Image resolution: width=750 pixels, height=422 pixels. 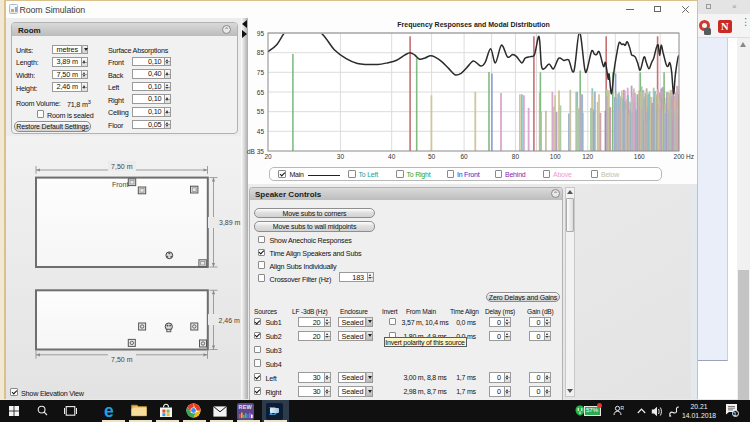 I want to click on svg-text: 20, so click(x=268, y=156).